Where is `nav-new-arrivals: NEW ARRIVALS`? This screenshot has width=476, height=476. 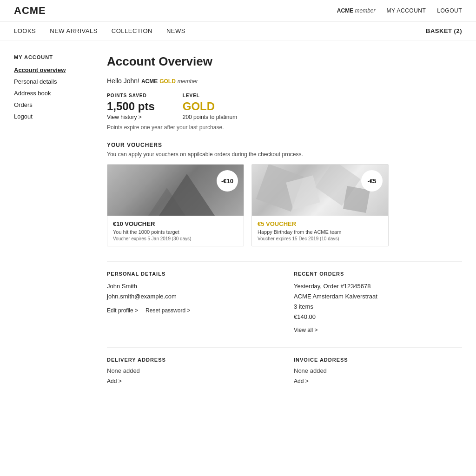
nav-new-arrivals: NEW ARRIVALS is located at coordinates (73, 31).